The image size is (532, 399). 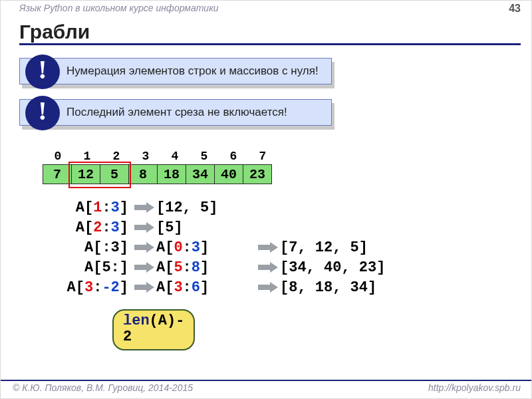 I want to click on len-bubble: len(A)- 2, so click(x=154, y=330).